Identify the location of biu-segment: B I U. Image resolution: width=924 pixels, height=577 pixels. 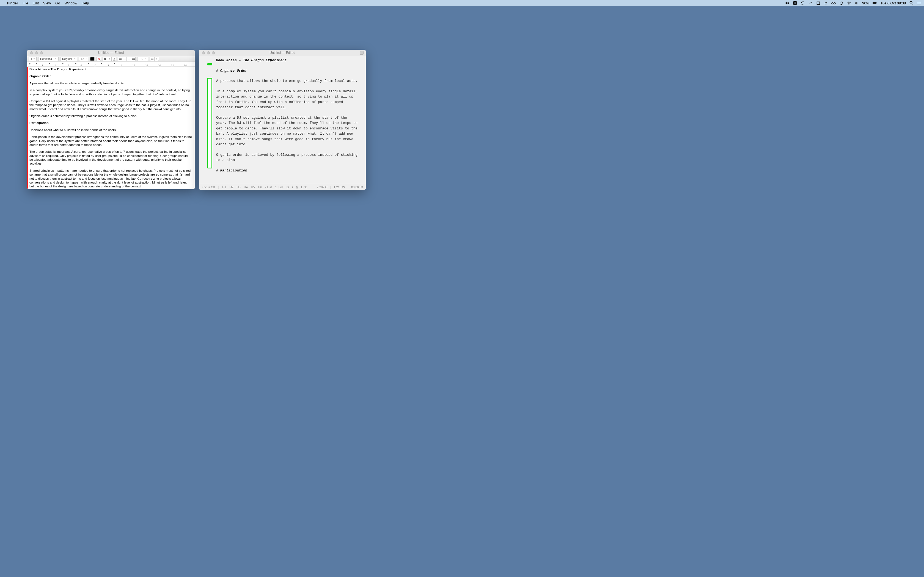
(109, 59).